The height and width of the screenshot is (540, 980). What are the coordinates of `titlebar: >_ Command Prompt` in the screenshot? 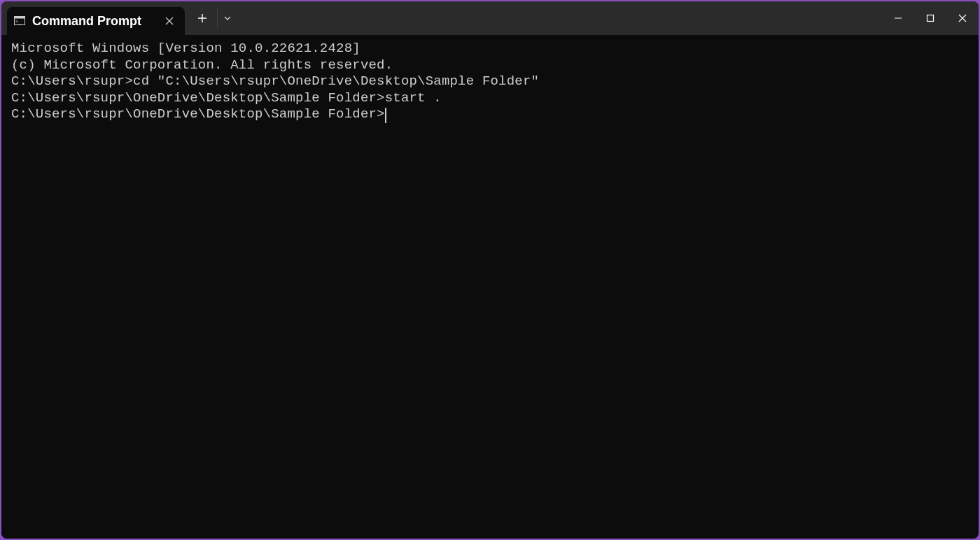 It's located at (490, 18).